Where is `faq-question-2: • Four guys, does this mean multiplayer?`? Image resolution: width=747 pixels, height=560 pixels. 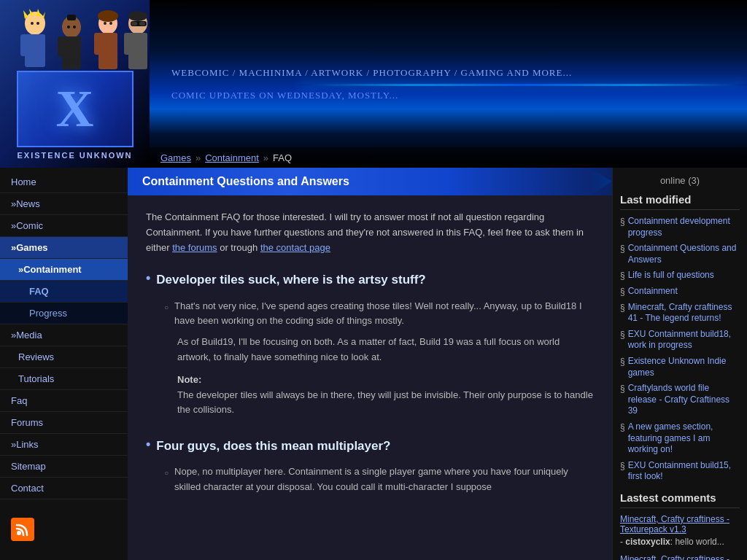
faq-question-2: • Four guys, does this mean multiplayer? is located at coordinates (370, 446).